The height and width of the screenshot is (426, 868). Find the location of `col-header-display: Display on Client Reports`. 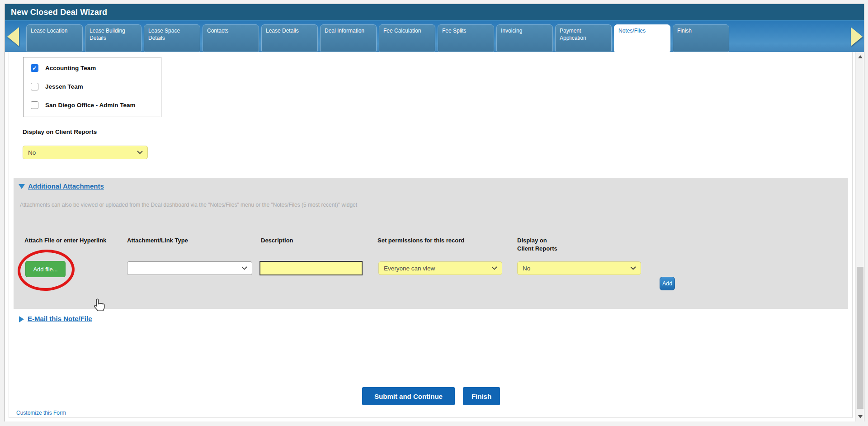

col-header-display: Display on Client Reports is located at coordinates (537, 244).